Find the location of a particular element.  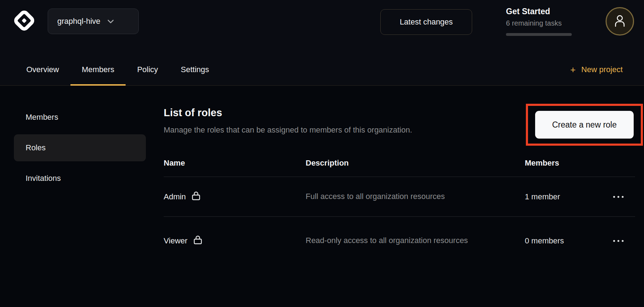

user-icon is located at coordinates (620, 21).